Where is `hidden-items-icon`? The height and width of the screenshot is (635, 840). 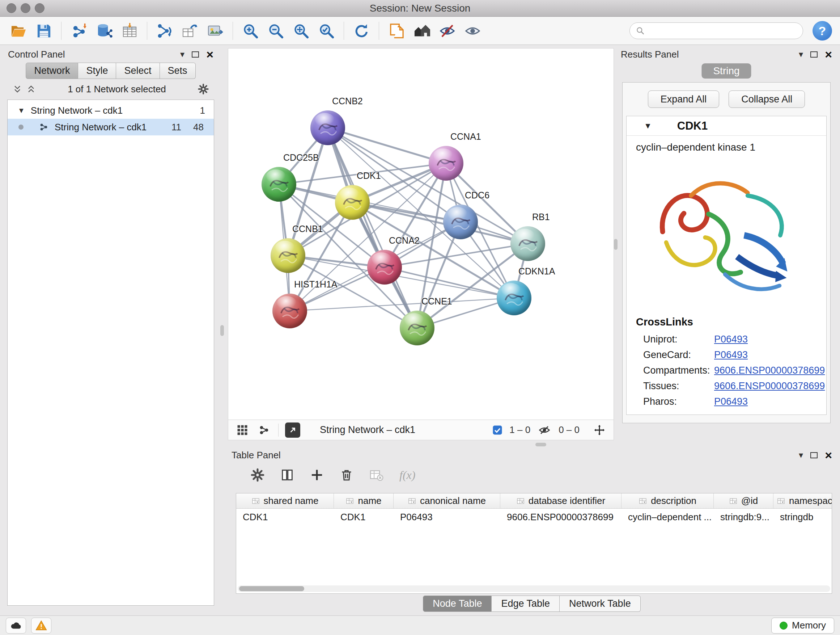 hidden-items-icon is located at coordinates (545, 430).